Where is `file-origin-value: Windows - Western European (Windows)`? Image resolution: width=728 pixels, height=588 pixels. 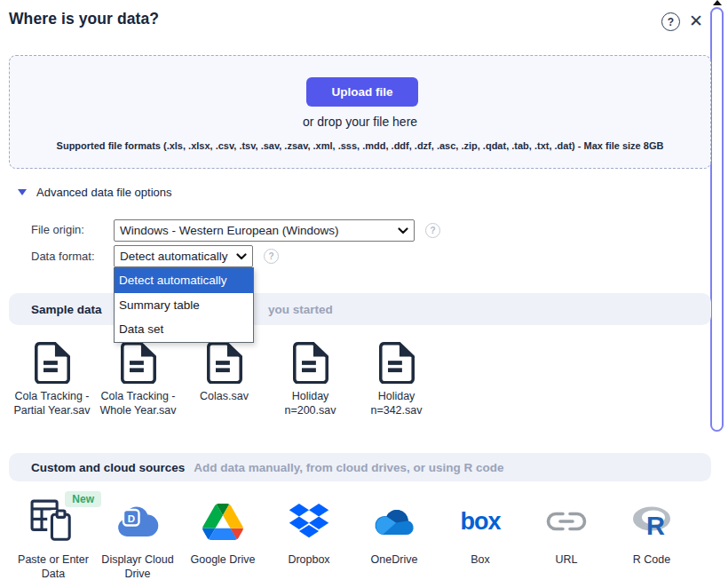 file-origin-value: Windows - Western European (Windows) is located at coordinates (256, 231).